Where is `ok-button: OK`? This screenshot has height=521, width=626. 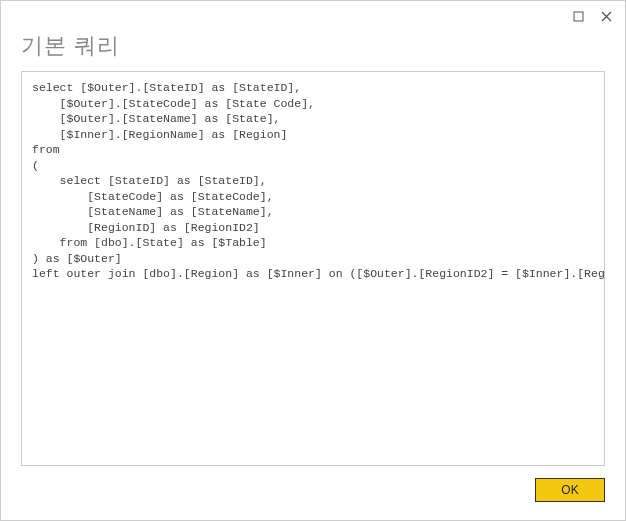 ok-button: OK is located at coordinates (570, 490).